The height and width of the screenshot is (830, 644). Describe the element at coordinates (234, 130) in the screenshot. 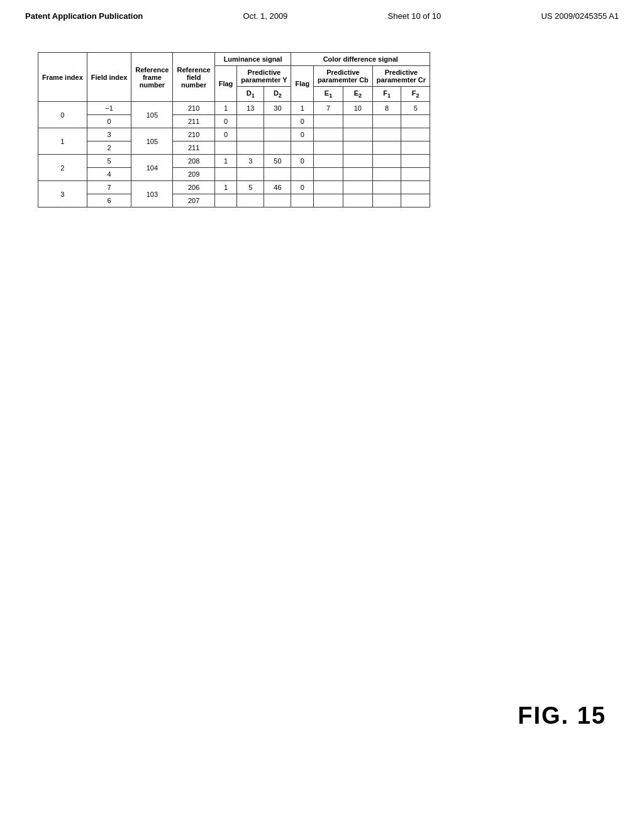

I see `data-table: Frame index Field index Referenceframe n…` at that location.